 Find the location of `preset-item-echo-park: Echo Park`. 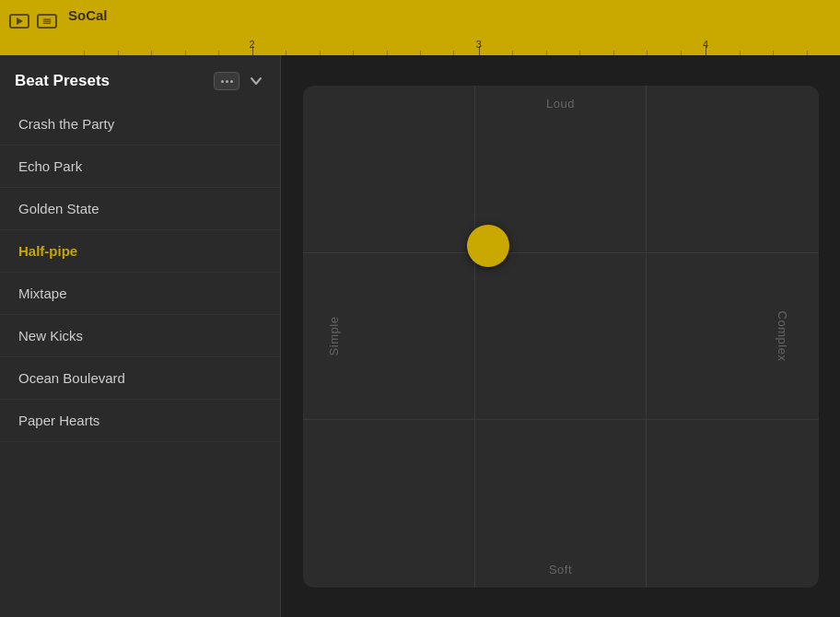

preset-item-echo-park: Echo Park is located at coordinates (140, 167).